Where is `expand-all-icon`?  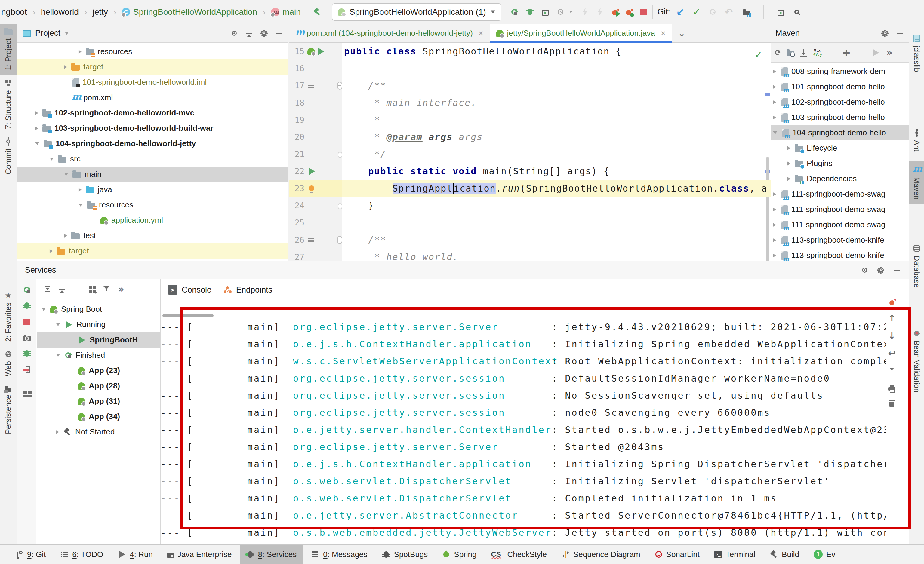 expand-all-icon is located at coordinates (48, 289).